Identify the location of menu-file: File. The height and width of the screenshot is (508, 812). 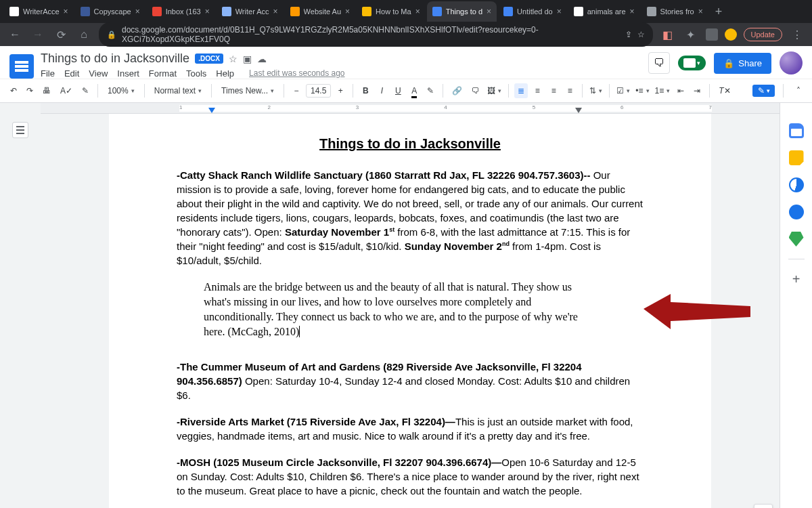
(47, 73).